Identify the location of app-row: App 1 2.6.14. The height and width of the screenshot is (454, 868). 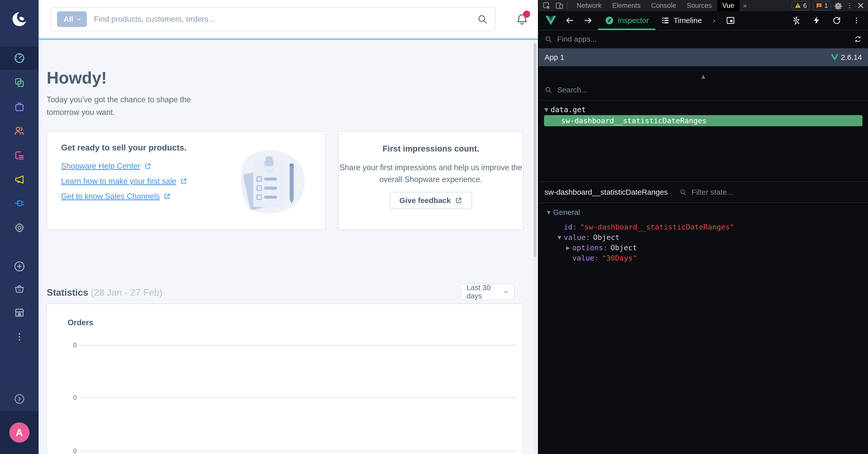
(703, 57).